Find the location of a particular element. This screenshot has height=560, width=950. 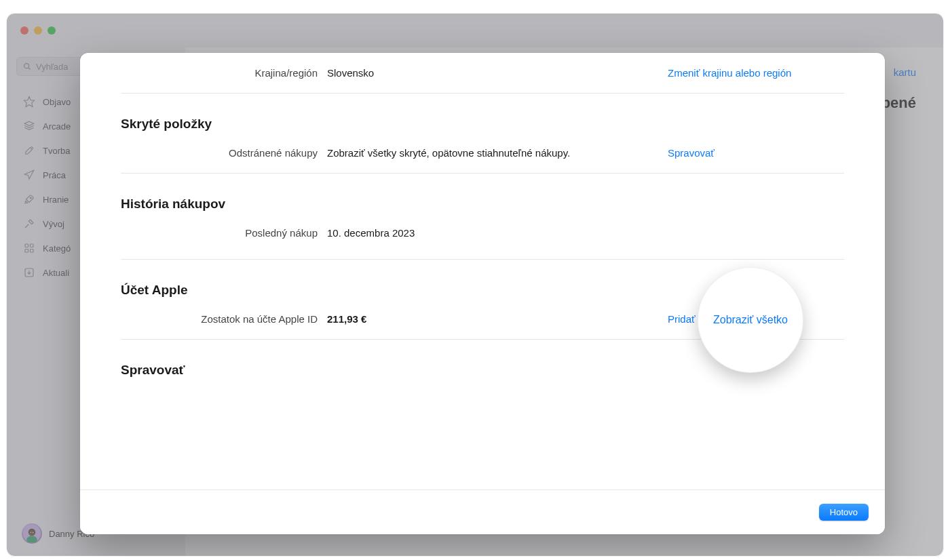

removed-purchases-label: Odstránené nákupy is located at coordinates (219, 153).